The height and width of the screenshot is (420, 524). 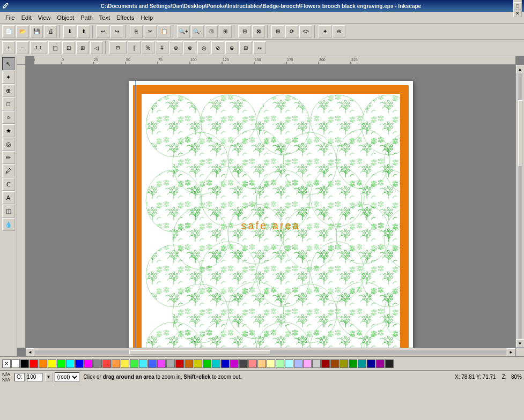 I want to click on zoom-tool: ⊕, so click(x=9, y=91).